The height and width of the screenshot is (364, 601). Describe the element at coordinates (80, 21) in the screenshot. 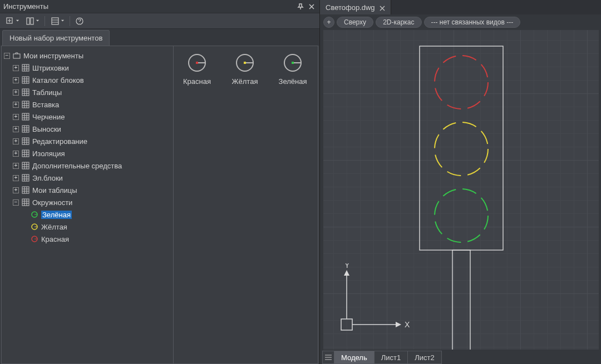

I see `toolbar-help-button` at that location.